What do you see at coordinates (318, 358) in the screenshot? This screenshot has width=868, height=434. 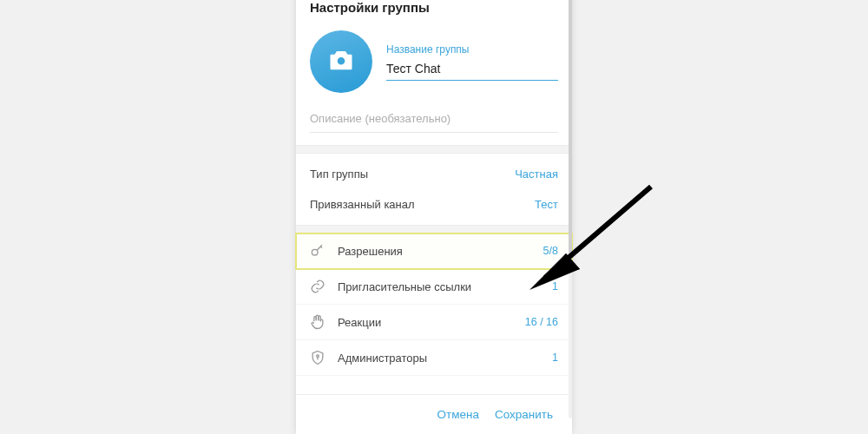 I see `shield-icon` at bounding box center [318, 358].